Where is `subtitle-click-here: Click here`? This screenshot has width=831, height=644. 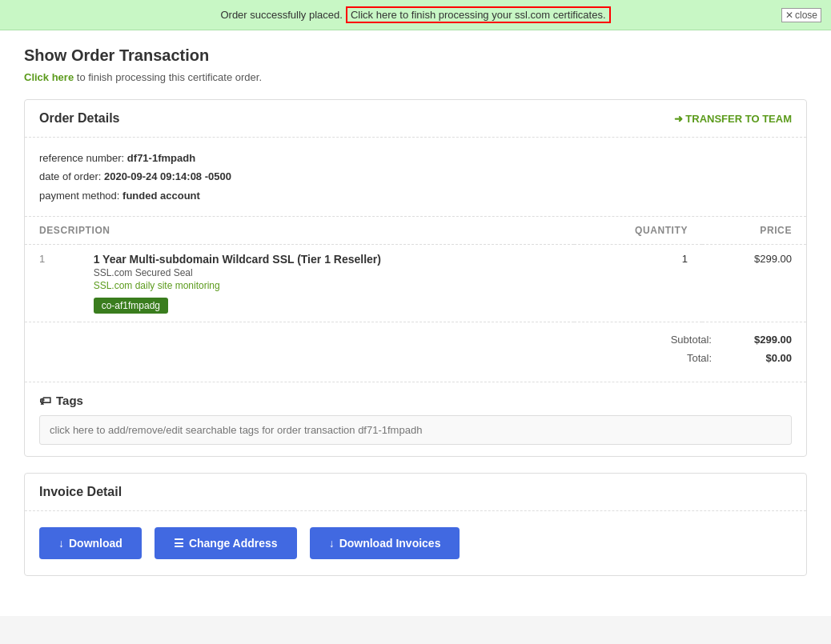
subtitle-click-here: Click here is located at coordinates (49, 77).